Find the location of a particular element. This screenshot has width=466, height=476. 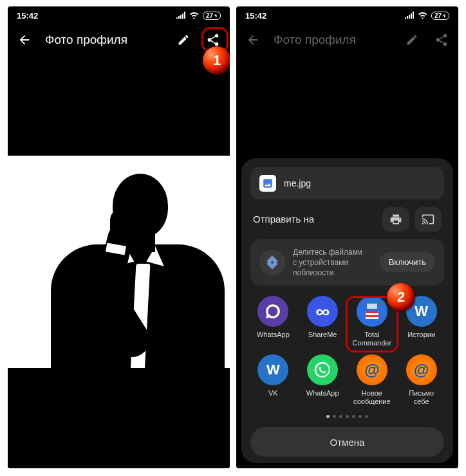

cancel-button: Отмена is located at coordinates (348, 442).